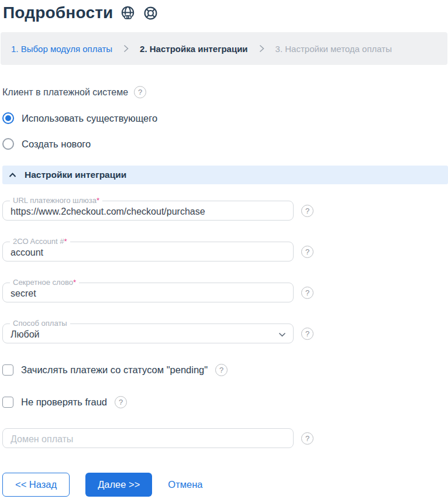 This screenshot has width=448, height=499. I want to click on gateway-url-row: URL платежного шлюза* ?, so click(225, 211).